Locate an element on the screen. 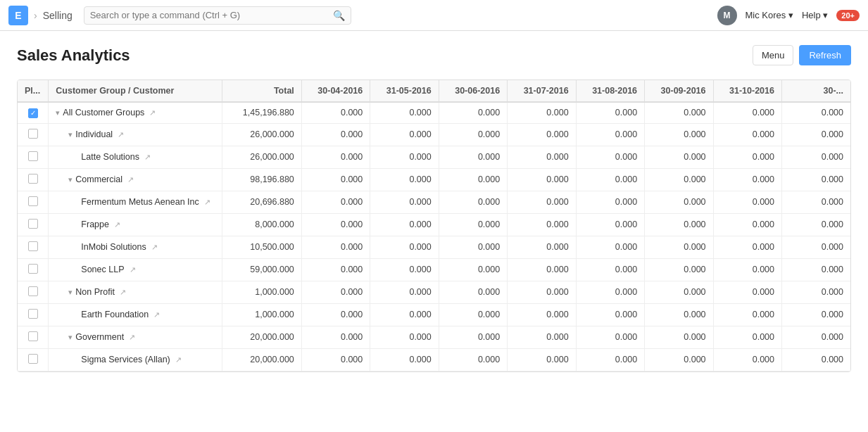  notifications-badge: 20+ is located at coordinates (848, 15).